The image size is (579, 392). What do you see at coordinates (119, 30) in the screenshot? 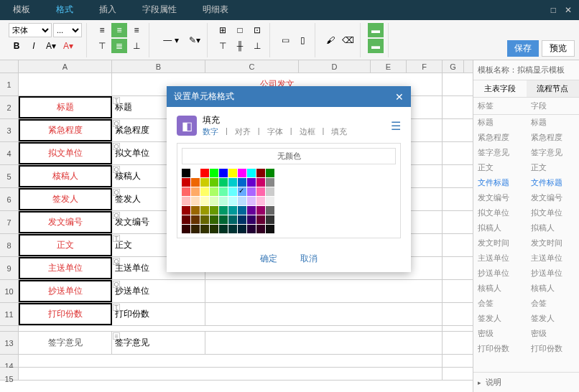
I see `align-center-icon: ≡` at bounding box center [119, 30].